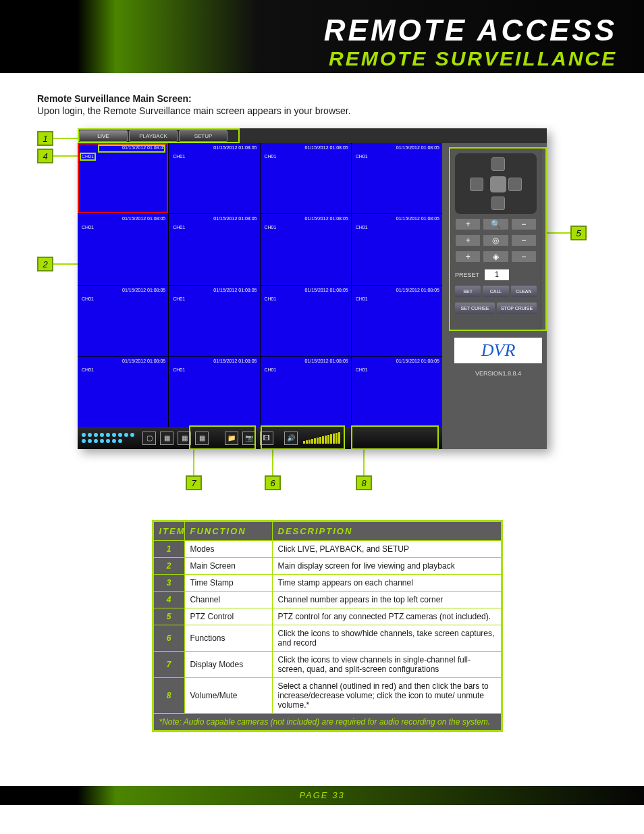 This screenshot has width=644, height=834. What do you see at coordinates (45, 138) in the screenshot?
I see `callout-1: 1` at bounding box center [45, 138].